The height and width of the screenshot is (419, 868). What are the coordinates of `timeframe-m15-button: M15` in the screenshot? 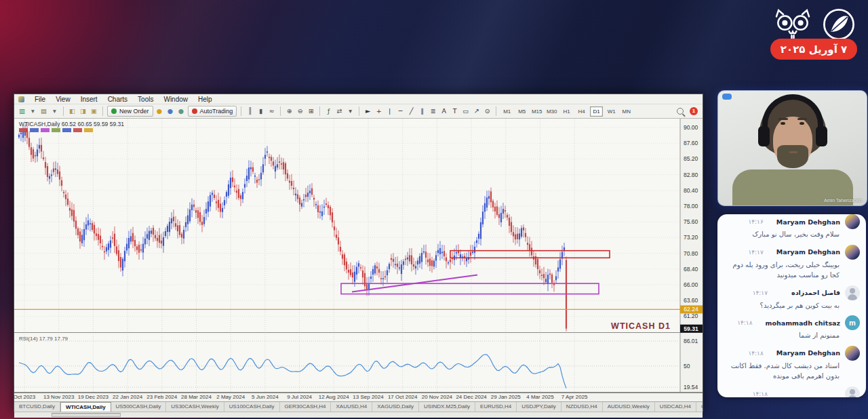 It's located at (537, 111).